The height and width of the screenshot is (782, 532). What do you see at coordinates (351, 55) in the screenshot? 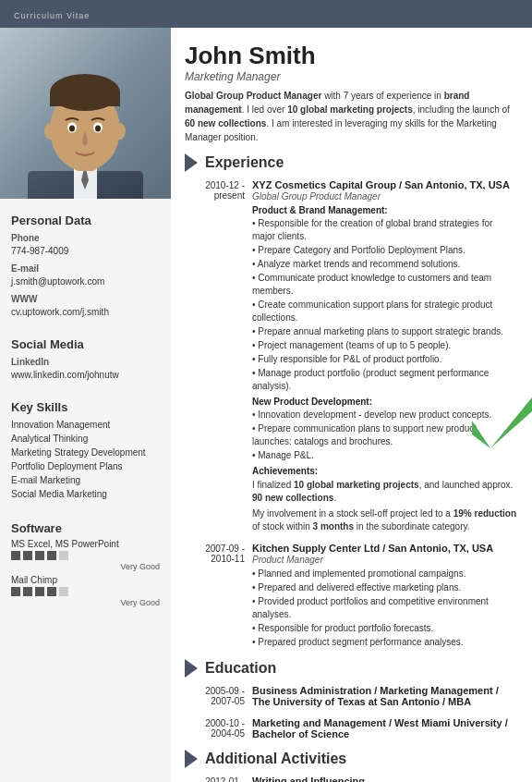
I see `cv-name: John Smith` at bounding box center [351, 55].